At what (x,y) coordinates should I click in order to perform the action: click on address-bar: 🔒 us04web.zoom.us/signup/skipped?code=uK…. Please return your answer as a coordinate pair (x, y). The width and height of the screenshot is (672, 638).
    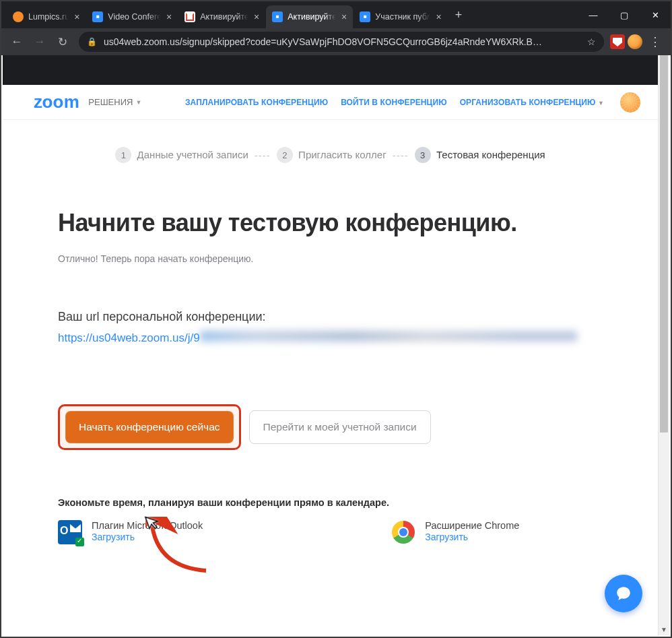
    Looking at the image, I should click on (341, 42).